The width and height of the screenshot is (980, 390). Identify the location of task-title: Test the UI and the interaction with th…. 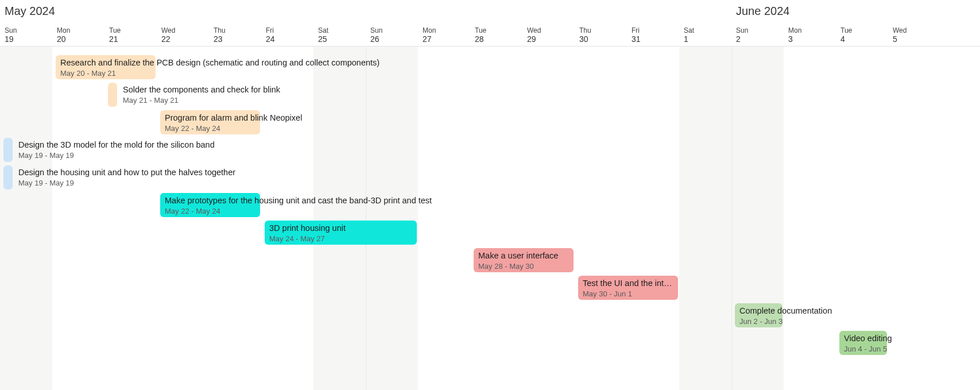
(628, 283).